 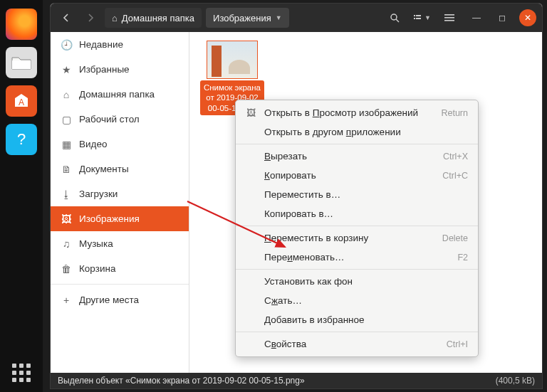 What do you see at coordinates (90, 18) in the screenshot?
I see `forward-button` at bounding box center [90, 18].